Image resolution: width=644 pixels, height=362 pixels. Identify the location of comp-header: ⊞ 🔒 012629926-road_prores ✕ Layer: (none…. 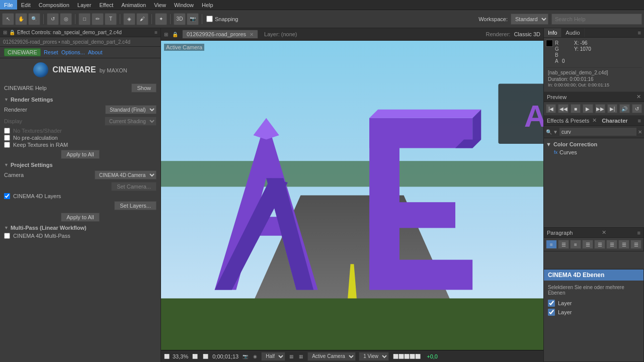
(352, 34).